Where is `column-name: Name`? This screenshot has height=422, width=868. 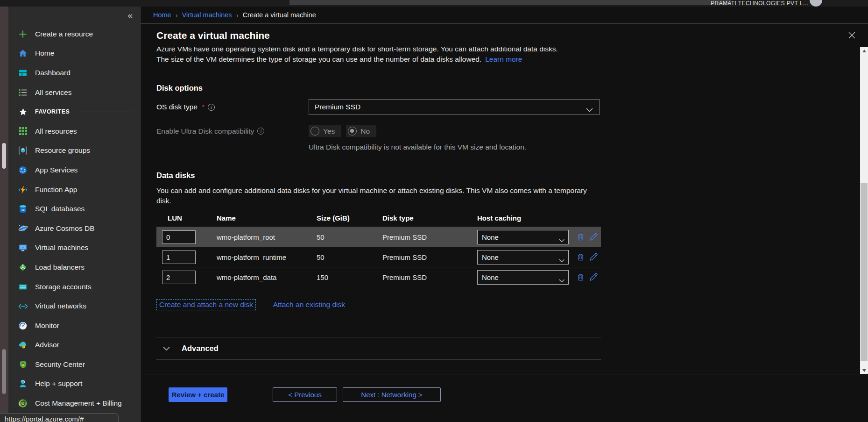 column-name: Name is located at coordinates (267, 218).